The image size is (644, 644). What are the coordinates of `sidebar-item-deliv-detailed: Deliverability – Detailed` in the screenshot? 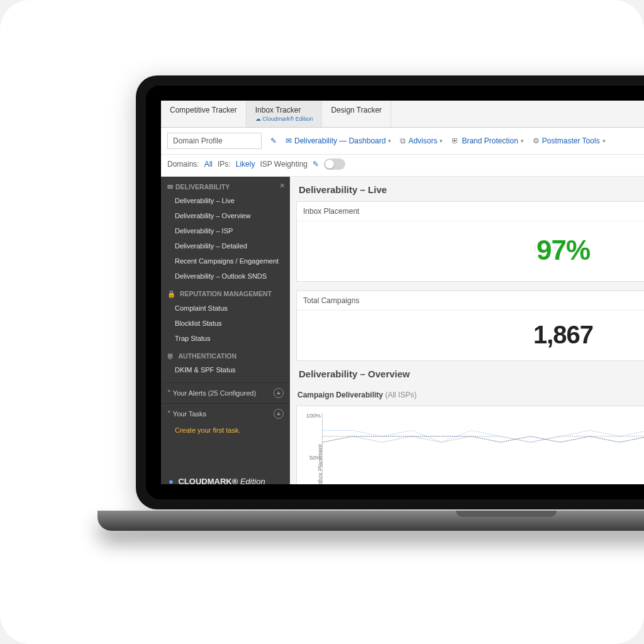 It's located at (225, 246).